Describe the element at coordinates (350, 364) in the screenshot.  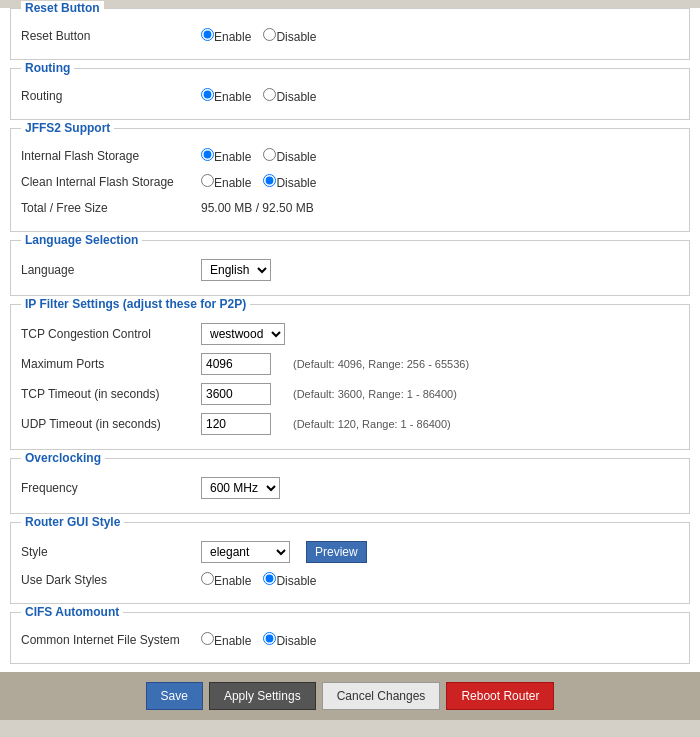
I see `field-row-max-ports: Maximum Ports(Default: 4096, Range: 256 …` at that location.